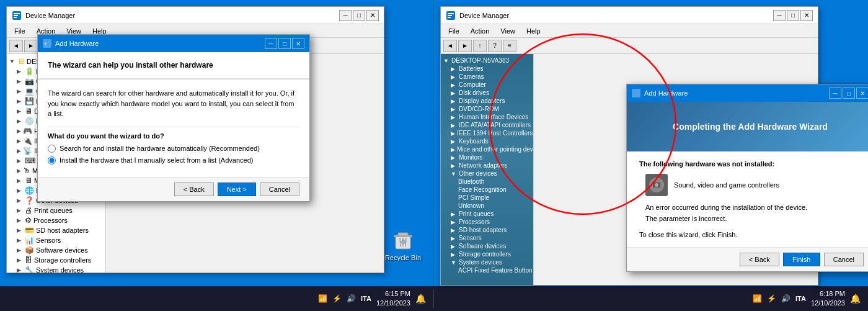 The width and height of the screenshot is (868, 311). Describe the element at coordinates (786, 299) in the screenshot. I see `right-tray-volume-icon: 🔊` at that location.